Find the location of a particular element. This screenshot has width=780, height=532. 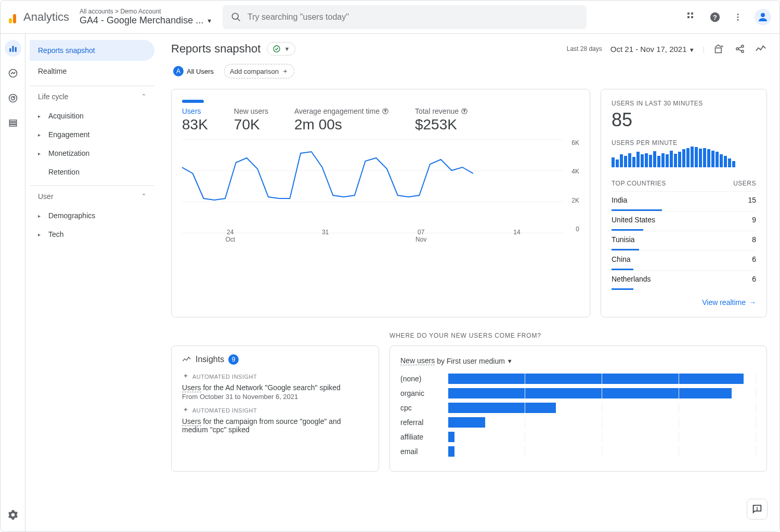

bar-row: organic is located at coordinates (578, 393).